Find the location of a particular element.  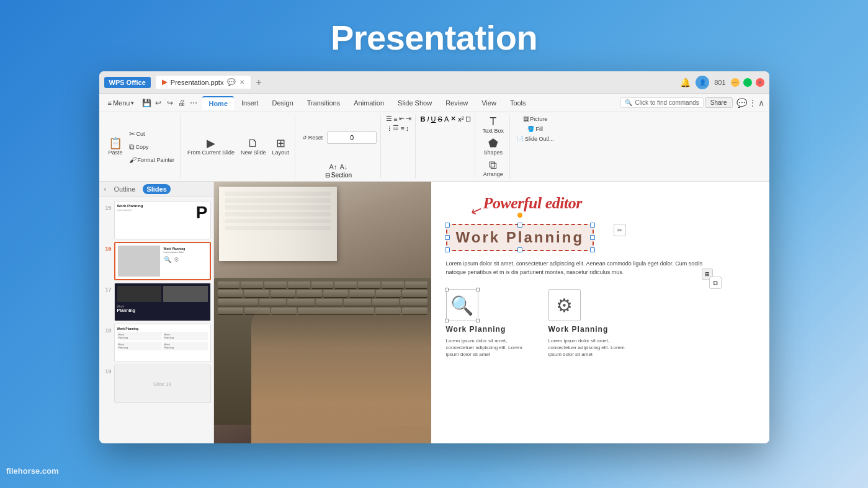

text-box-button: T Text Box is located at coordinates (493, 125).